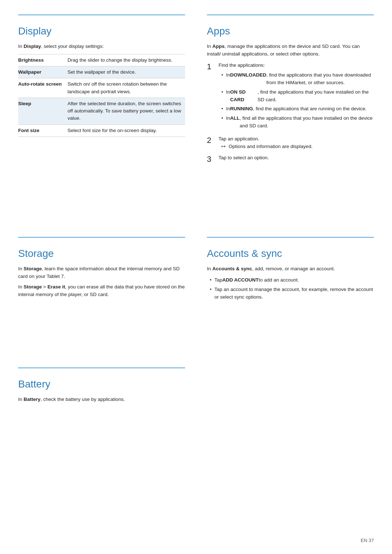 The image size is (392, 554). What do you see at coordinates (33, 287) in the screenshot?
I see `storage-para2-bold1: Storage` at bounding box center [33, 287].